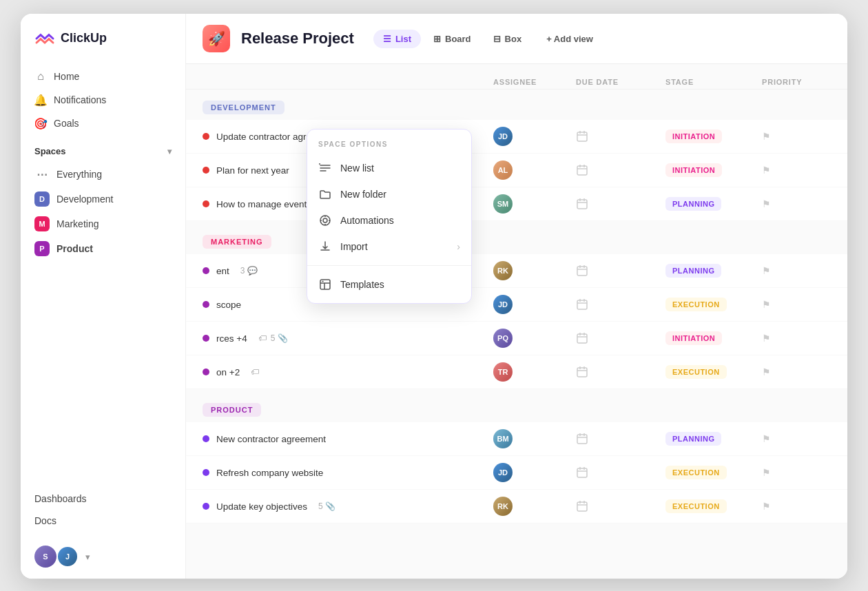 Image resolution: width=868 pixels, height=591 pixels. I want to click on col-priority: PRIORITY, so click(796, 82).